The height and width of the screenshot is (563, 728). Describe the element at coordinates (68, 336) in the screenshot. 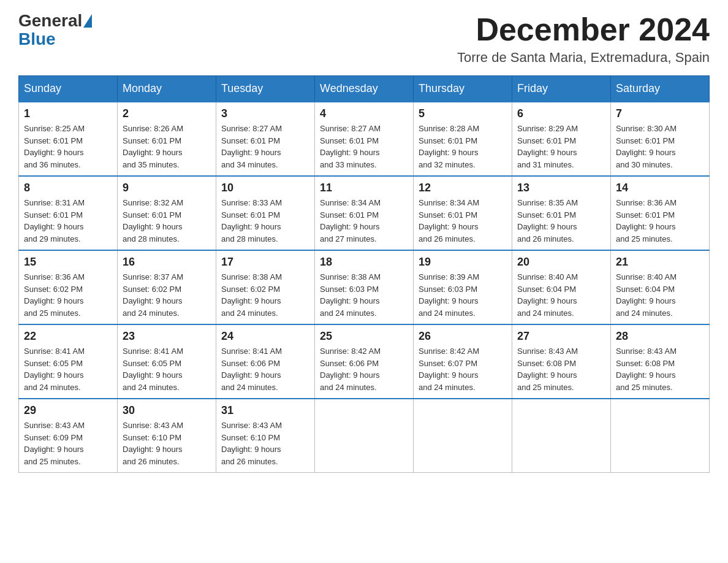

I see `day-number: 22` at that location.